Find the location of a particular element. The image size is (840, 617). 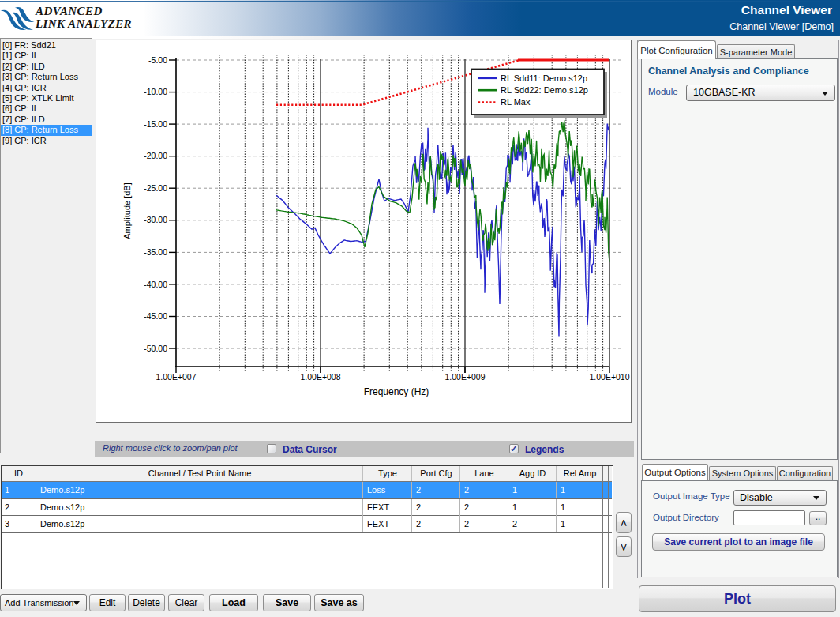

svg-text: -30.00 is located at coordinates (156, 220).